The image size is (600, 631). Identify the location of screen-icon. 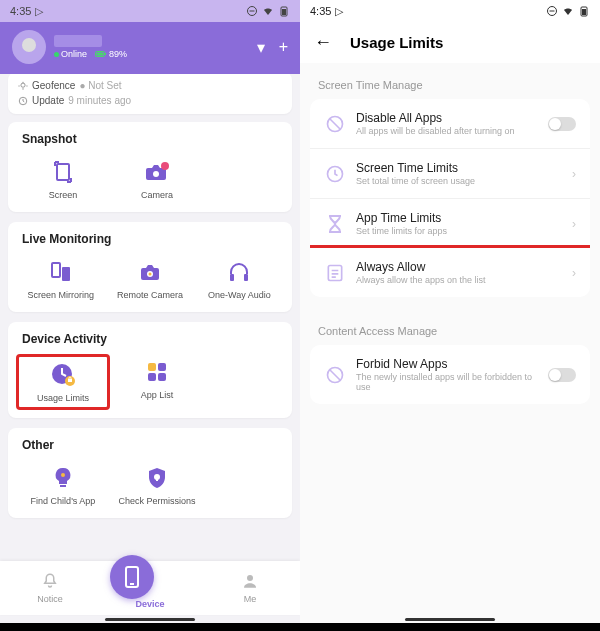
(63, 172).